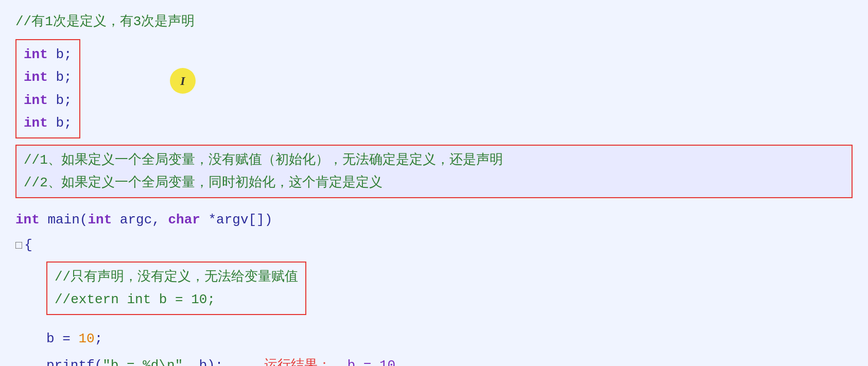 This screenshot has height=366, width=868. I want to click on run-result: 运行结果： b = 10, so click(329, 360).